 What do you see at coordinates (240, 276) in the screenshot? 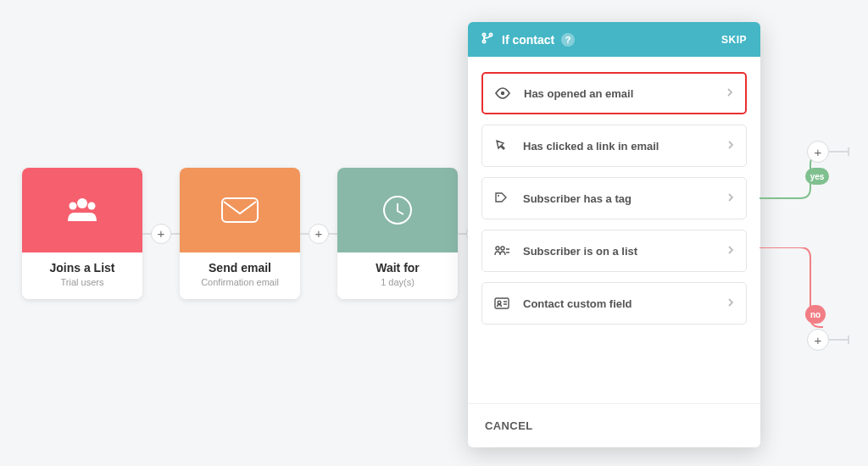
I see `card-label-area: Send email Confirmation email` at bounding box center [240, 276].